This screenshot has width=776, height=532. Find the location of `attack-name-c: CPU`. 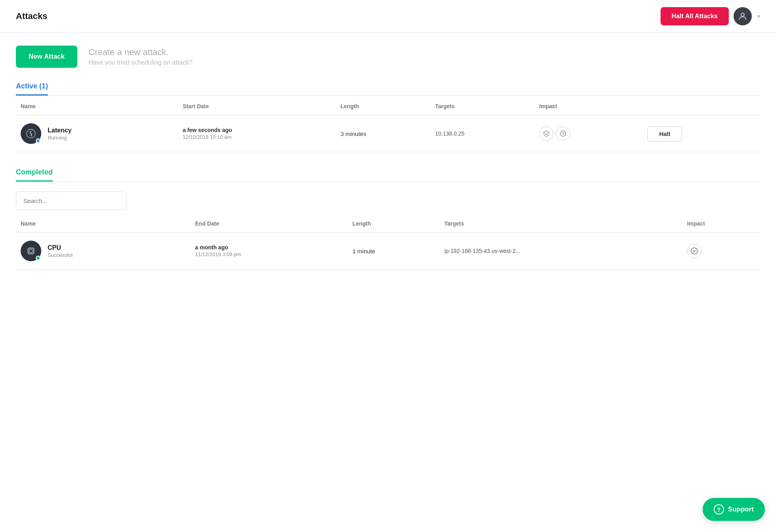

attack-name-c: CPU is located at coordinates (54, 247).